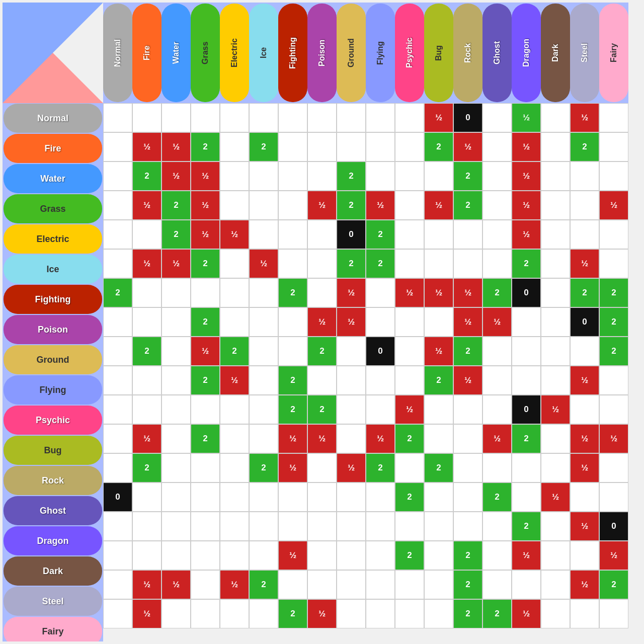 This screenshot has height=644, width=644. I want to click on row-type-rock: Rock, so click(53, 480).